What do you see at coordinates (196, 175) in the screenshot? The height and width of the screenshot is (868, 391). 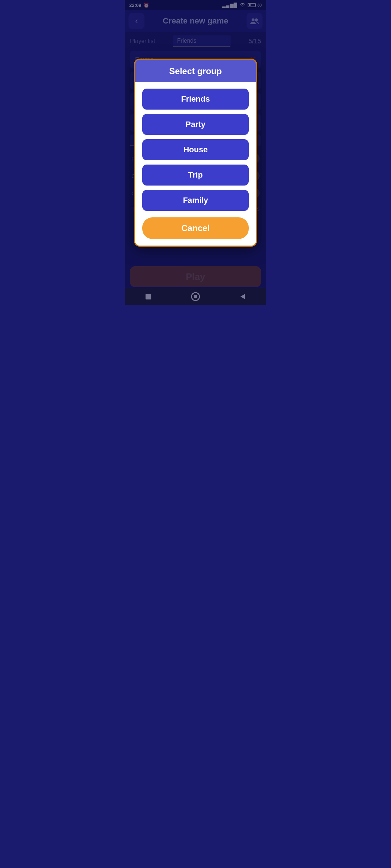 I see `group-trip-button: Trip` at bounding box center [196, 175].